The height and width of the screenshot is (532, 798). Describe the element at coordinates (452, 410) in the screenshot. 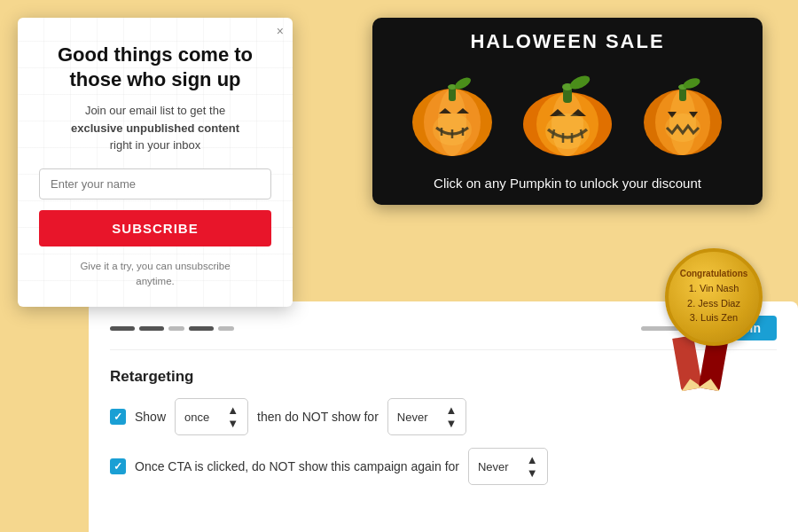

I see `arrow-up-icon-2: ▲` at that location.